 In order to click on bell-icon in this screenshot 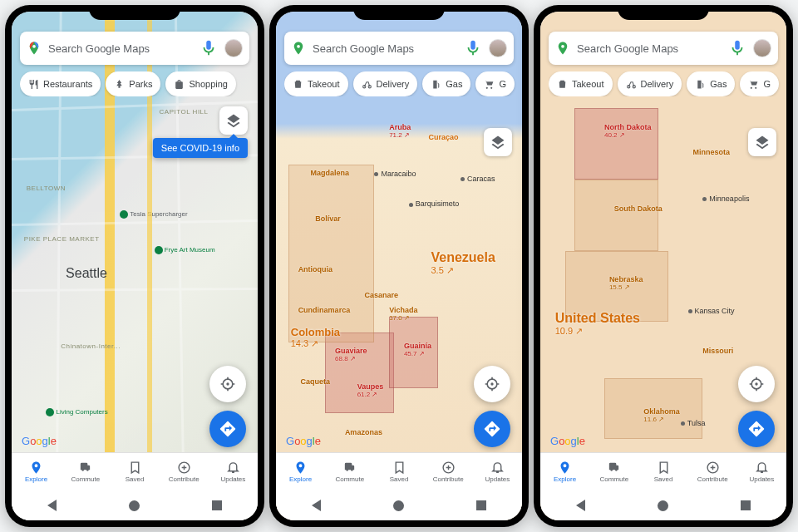, I will do `click(761, 467)`.